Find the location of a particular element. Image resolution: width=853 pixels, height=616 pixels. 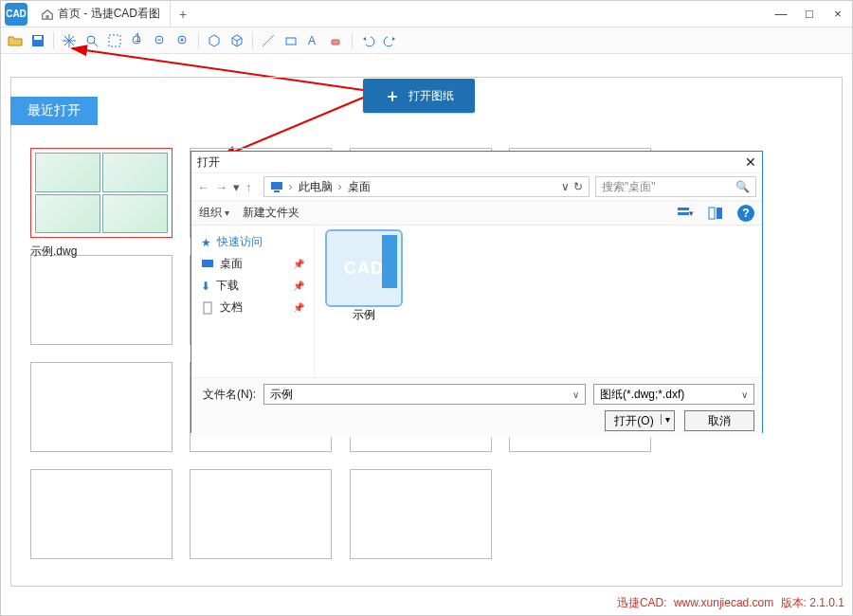

search-input: 搜索"桌面" 🔍 is located at coordinates (676, 187).